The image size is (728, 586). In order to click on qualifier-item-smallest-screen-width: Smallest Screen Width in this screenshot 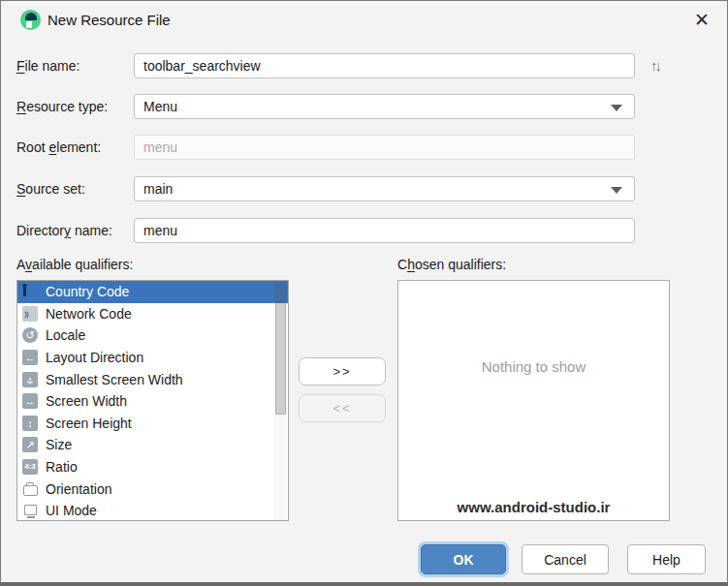, I will do `click(153, 380)`.